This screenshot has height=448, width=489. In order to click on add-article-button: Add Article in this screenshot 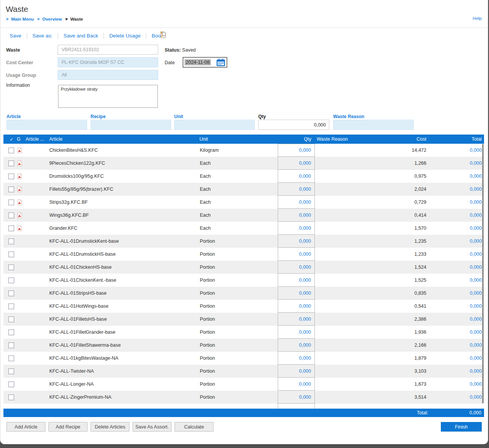, I will do `click(26, 427)`.